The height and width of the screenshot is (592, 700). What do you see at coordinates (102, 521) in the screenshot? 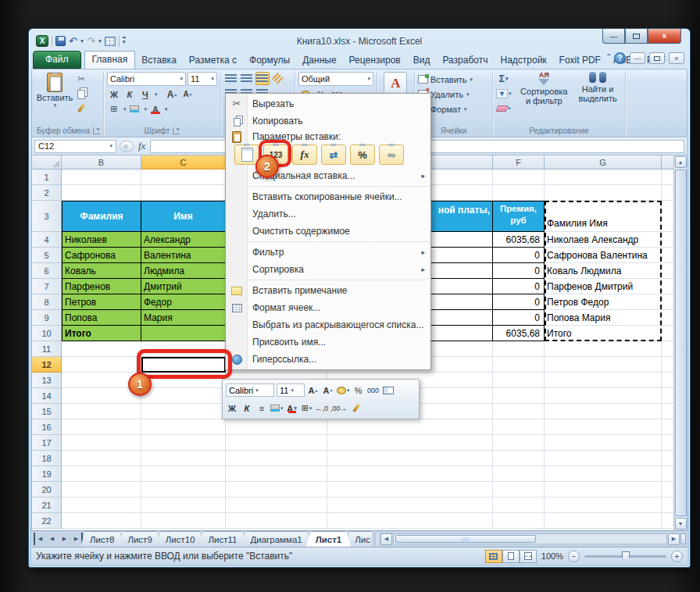
I see `cell-B22` at bounding box center [102, 521].